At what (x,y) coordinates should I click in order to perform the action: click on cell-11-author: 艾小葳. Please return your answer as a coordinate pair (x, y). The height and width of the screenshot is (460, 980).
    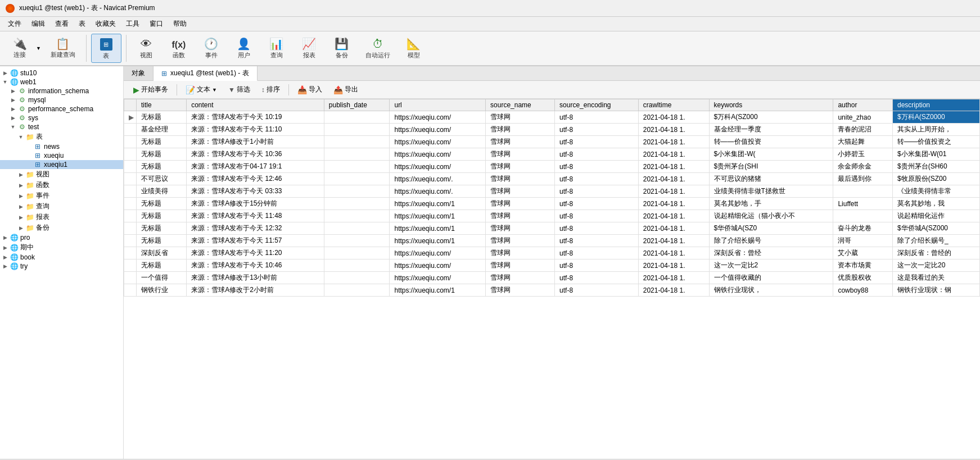
    Looking at the image, I should click on (863, 253).